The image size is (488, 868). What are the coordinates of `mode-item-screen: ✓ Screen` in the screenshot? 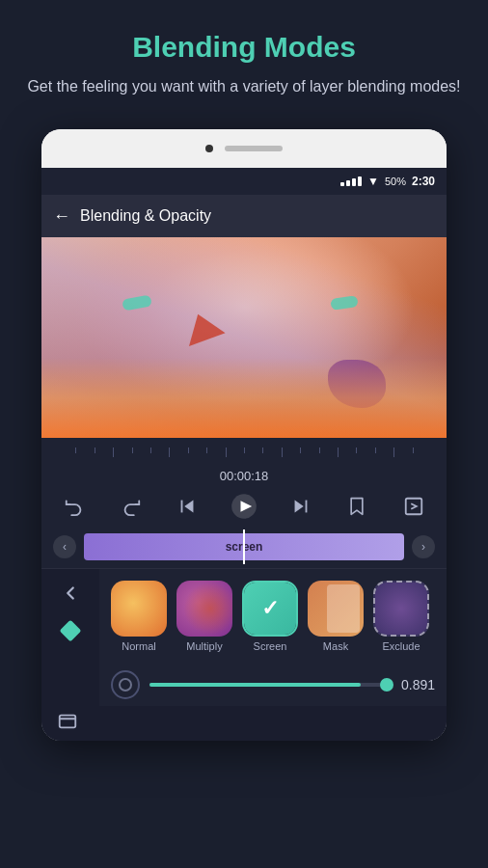 It's located at (270, 616).